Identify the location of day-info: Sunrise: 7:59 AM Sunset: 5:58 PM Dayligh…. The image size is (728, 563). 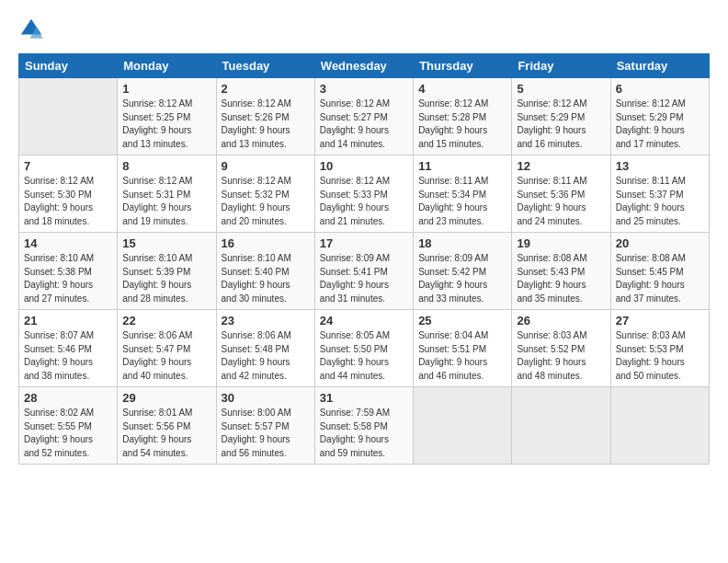
(364, 433).